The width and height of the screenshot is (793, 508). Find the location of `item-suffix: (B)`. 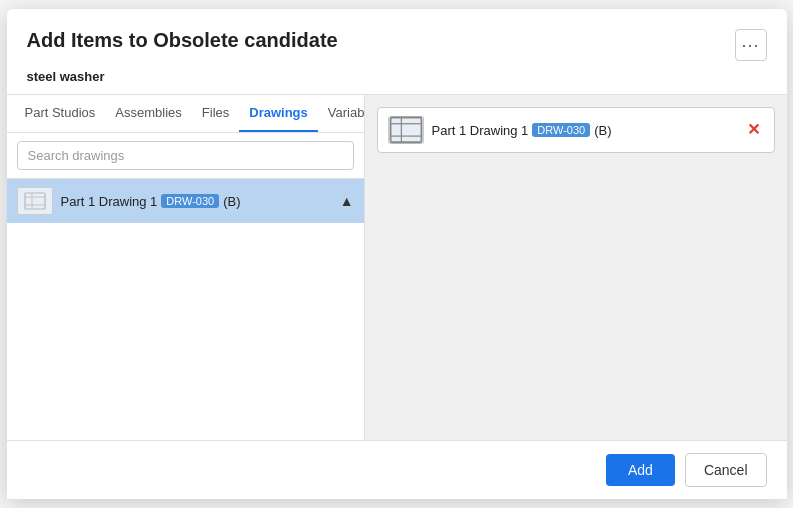

item-suffix: (B) is located at coordinates (232, 202).